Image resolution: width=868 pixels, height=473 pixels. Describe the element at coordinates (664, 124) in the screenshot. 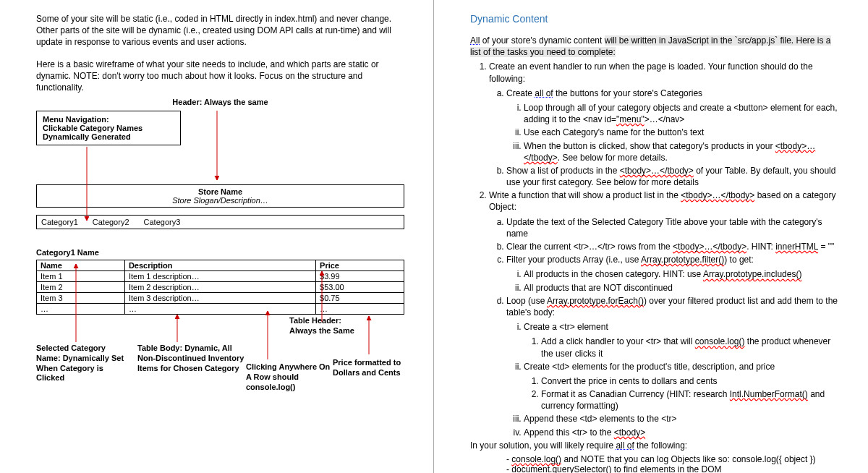

I see `task-1: Create an event handler to run when the …` at that location.